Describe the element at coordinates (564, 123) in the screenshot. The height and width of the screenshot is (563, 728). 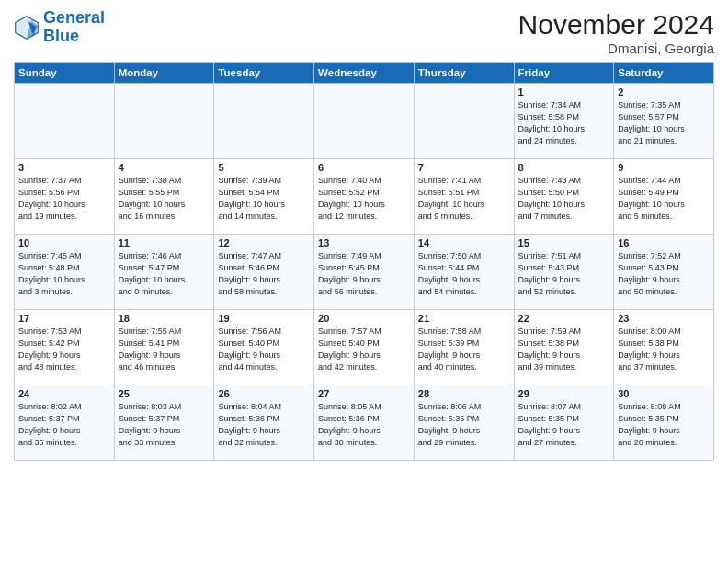
I see `day-info: Sunrise: 7:34 AM Sunset: 5:58 PM Dayligh…` at that location.